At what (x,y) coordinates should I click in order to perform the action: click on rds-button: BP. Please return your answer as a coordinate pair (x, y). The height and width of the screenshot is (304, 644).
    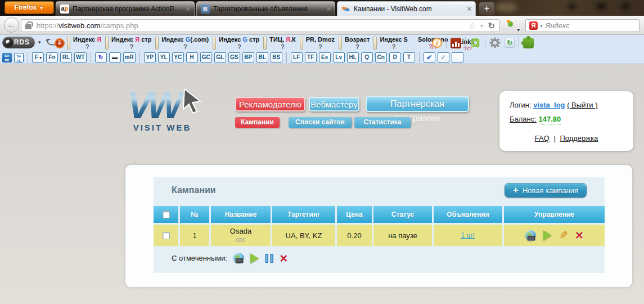
    Looking at the image, I should click on (249, 57).